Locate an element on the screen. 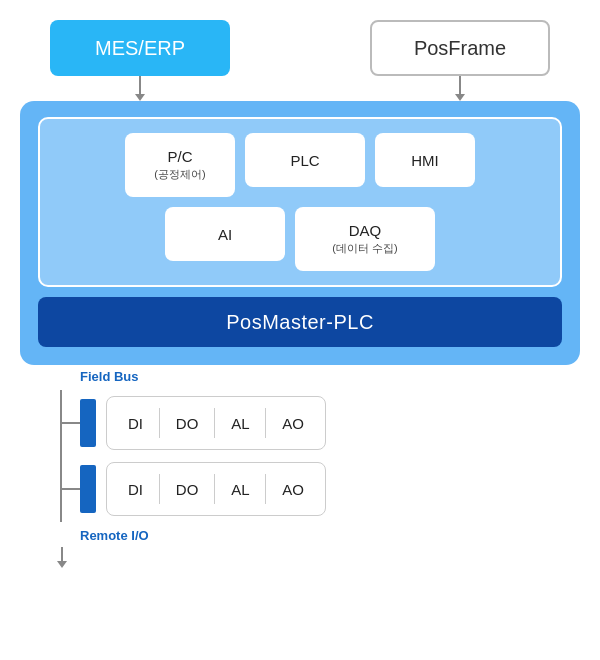 Image resolution: width=600 pixels, height=660 pixels. io-do-2: DO is located at coordinates (188, 490).